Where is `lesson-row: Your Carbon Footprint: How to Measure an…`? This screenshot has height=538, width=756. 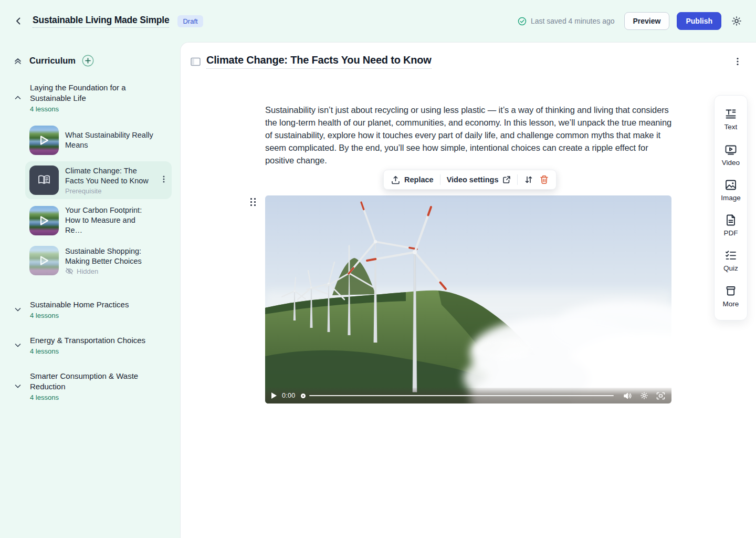 lesson-row: Your Carbon Footprint: How to Measure an… is located at coordinates (99, 221).